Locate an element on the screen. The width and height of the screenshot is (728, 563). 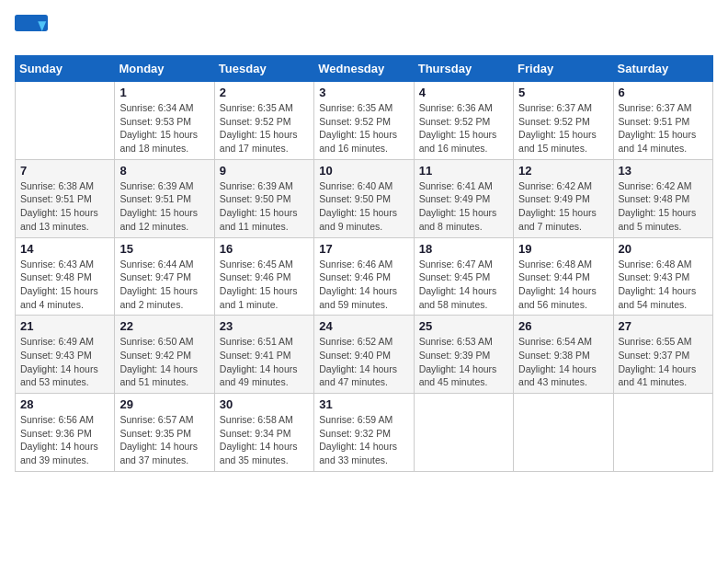
day-info: Sunrise: 6:58 AMSunset: 9:34 PMDaylight:… is located at coordinates (265, 440).